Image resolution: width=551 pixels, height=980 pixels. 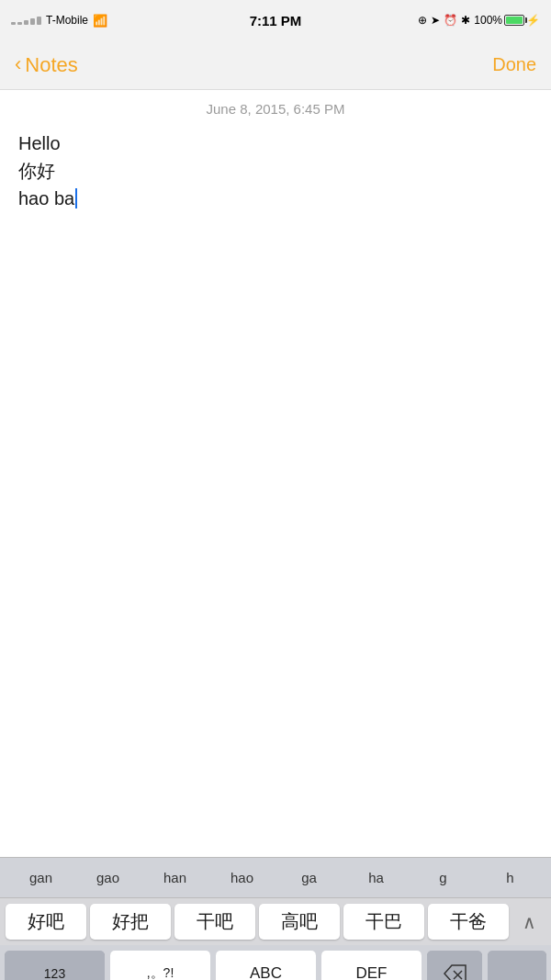 What do you see at coordinates (276, 921) in the screenshot?
I see `suggestion-row: 好吧 好把 干吧 高吧 干巴 干爸 ∧` at bounding box center [276, 921].